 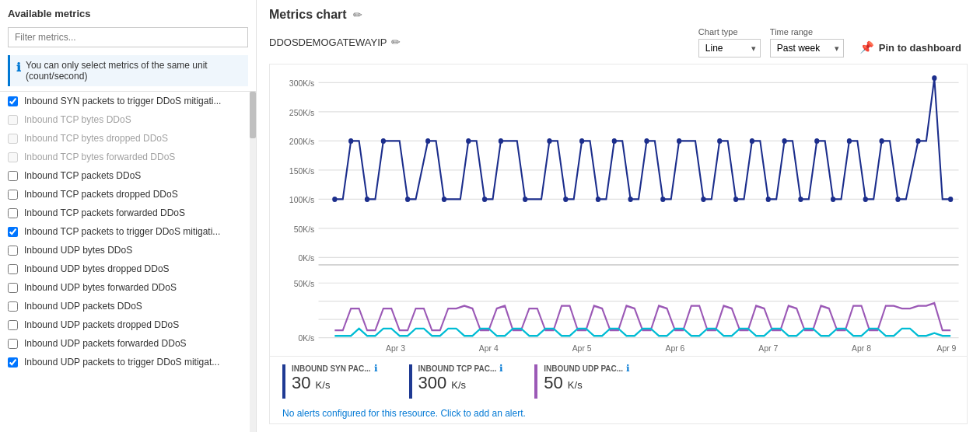 What do you see at coordinates (121, 362) in the screenshot?
I see `metric-label-15: Inbound UDP packets to trigger DDoS miti…` at bounding box center [121, 362].